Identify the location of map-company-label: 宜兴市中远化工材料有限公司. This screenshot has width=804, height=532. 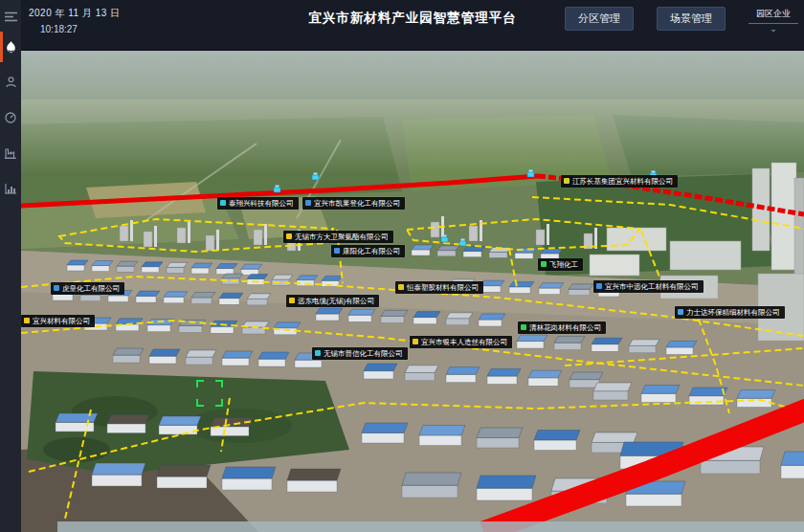
(649, 287).